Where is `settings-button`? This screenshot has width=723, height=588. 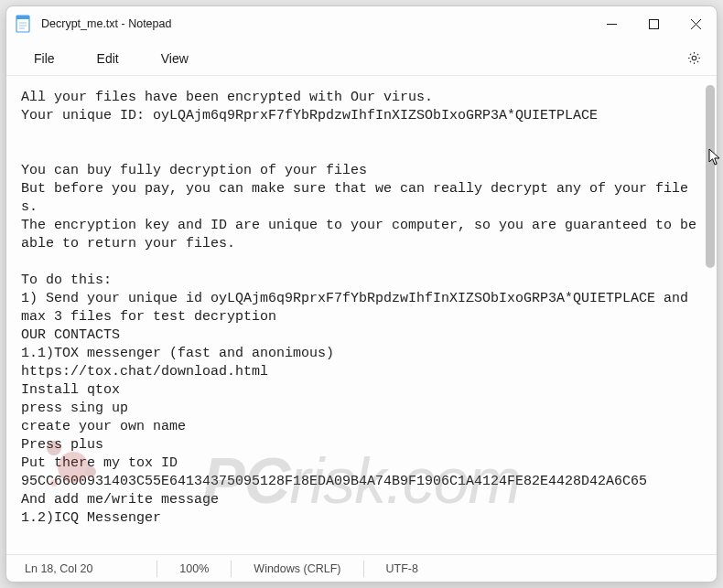
settings-button is located at coordinates (694, 59).